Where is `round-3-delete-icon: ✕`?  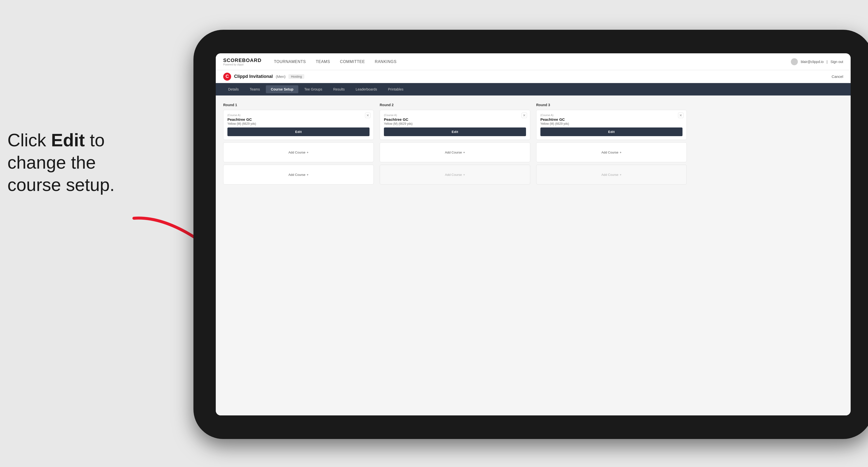
round-3-delete-icon: ✕ is located at coordinates (681, 115).